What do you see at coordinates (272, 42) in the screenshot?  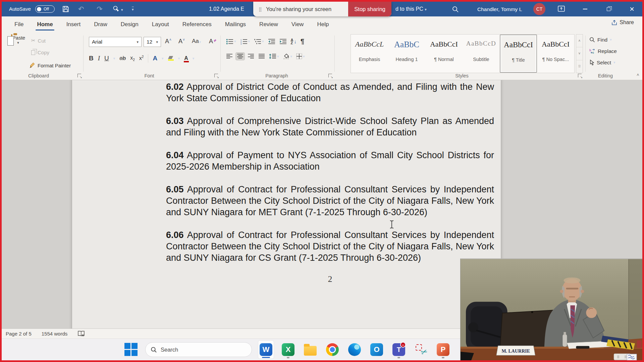 I see `decrease-indent-button` at bounding box center [272, 42].